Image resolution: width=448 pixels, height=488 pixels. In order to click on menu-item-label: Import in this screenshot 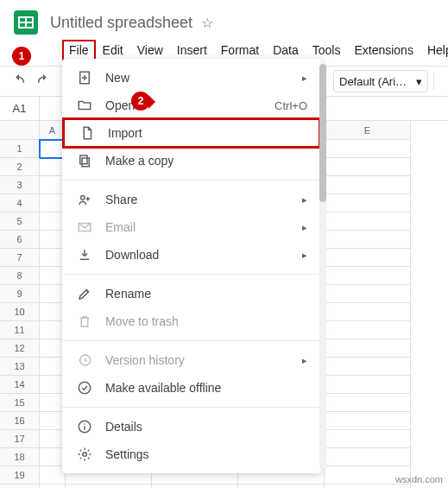, I will do `click(125, 133)`.